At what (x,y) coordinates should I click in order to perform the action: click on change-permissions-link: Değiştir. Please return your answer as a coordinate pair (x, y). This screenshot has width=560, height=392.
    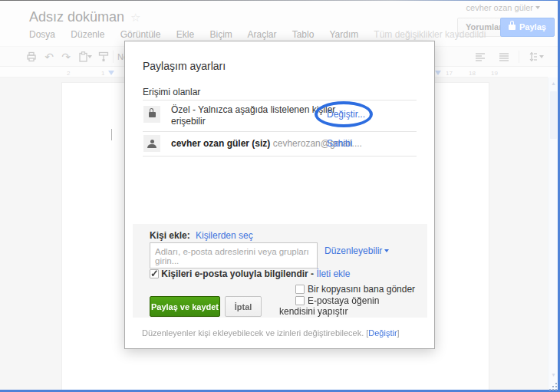
    Looking at the image, I should click on (382, 333).